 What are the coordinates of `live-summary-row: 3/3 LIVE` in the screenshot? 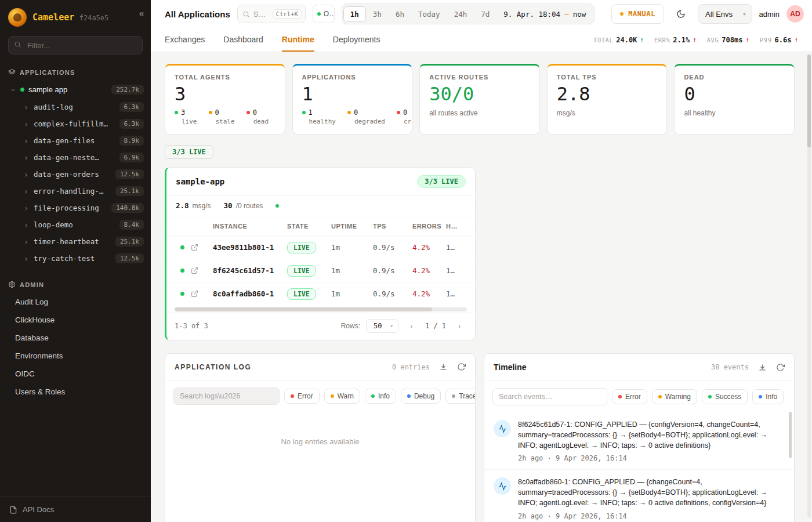 It's located at (480, 152).